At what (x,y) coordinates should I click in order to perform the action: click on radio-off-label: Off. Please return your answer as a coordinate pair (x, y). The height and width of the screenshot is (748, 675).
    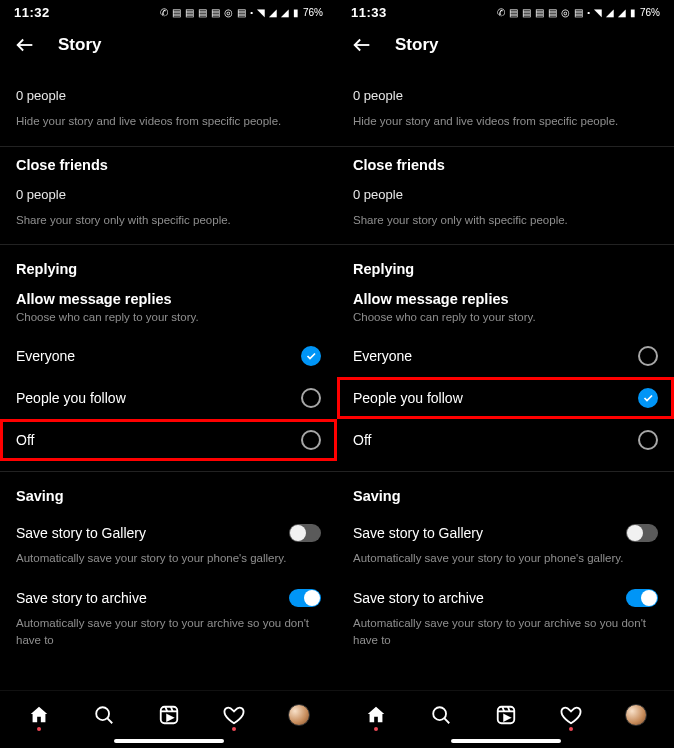
    Looking at the image, I should click on (362, 440).